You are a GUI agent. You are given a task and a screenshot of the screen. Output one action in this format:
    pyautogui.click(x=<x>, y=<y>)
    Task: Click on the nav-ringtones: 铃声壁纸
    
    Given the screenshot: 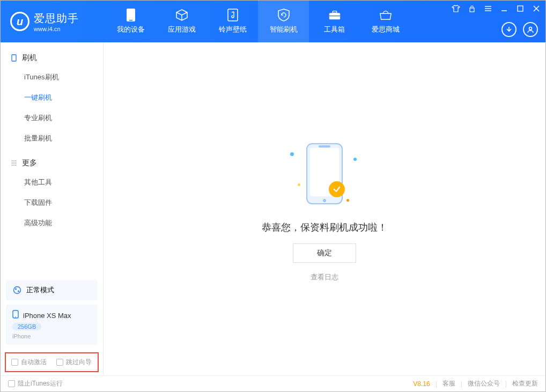 What is the action you would take?
    pyautogui.click(x=233, y=21)
    